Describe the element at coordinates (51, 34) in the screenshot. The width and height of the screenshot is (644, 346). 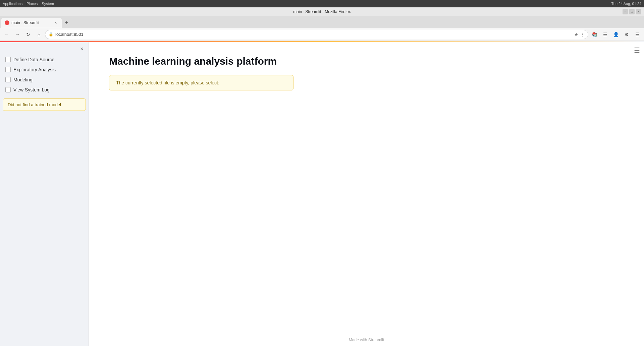
I see `security-icon: 🔒` at that location.